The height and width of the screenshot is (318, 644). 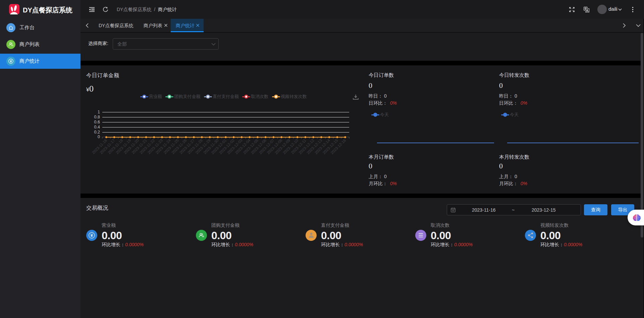 I want to click on svg-text: 1, so click(x=99, y=112).